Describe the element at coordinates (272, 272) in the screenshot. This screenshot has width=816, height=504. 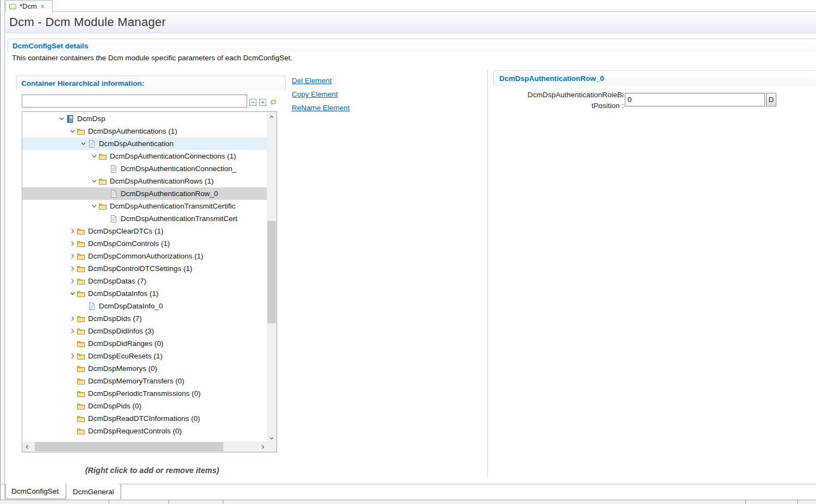
I see `vertical-scrollbar-thumb` at that location.